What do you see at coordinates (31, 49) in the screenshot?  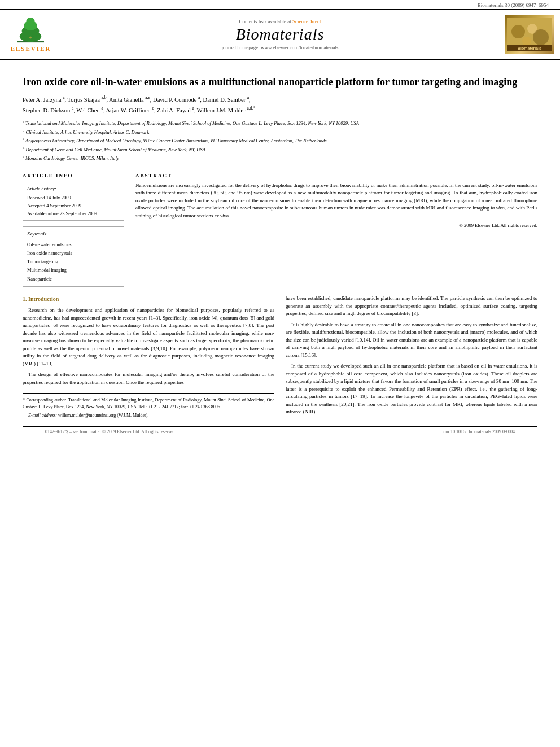 I see `elsevier-brand-text: ELSEVIER` at bounding box center [31, 49].